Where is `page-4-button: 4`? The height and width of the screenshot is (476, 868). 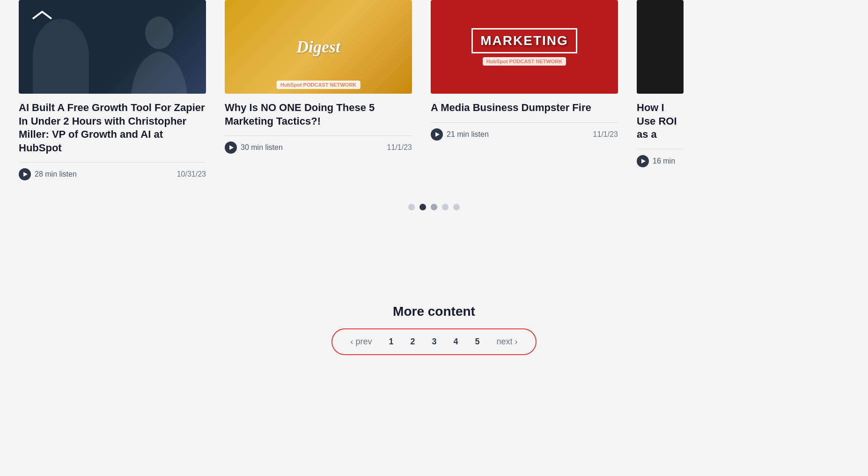 page-4-button: 4 is located at coordinates (456, 342).